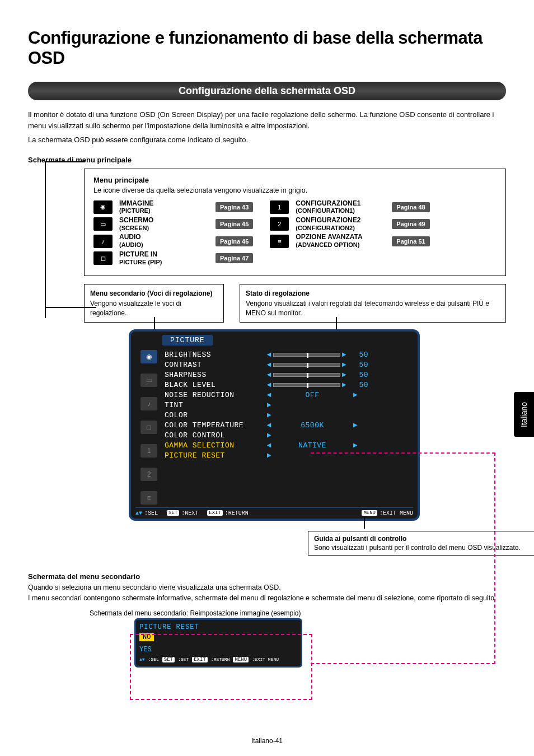  I want to click on main-menu-box: Menu principale Le icone diverse da quel…, so click(295, 223).